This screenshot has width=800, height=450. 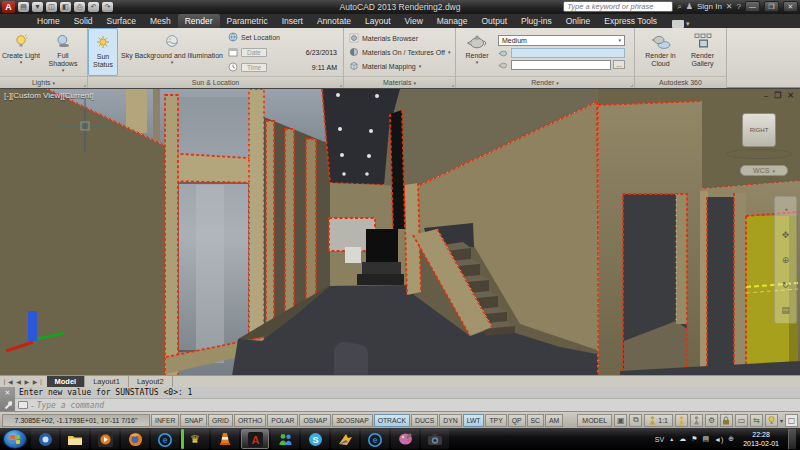 I want to click on zoom-icon: ⊕, so click(x=786, y=260).